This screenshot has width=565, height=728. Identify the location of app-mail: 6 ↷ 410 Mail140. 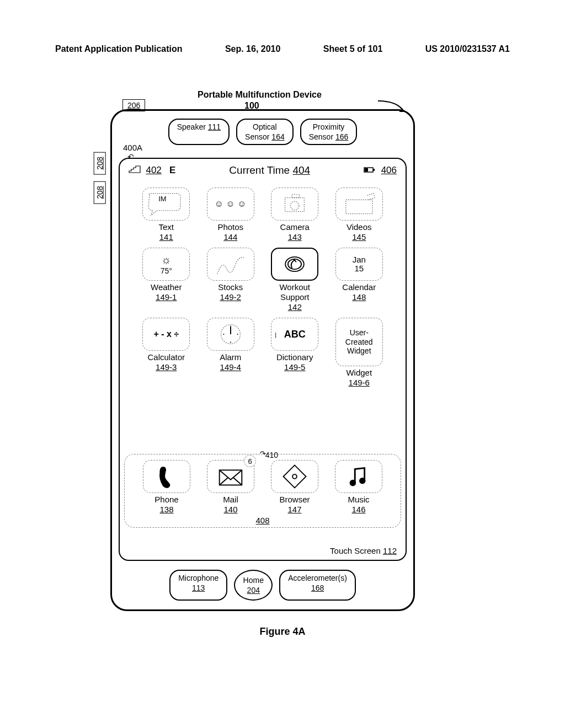
(231, 488).